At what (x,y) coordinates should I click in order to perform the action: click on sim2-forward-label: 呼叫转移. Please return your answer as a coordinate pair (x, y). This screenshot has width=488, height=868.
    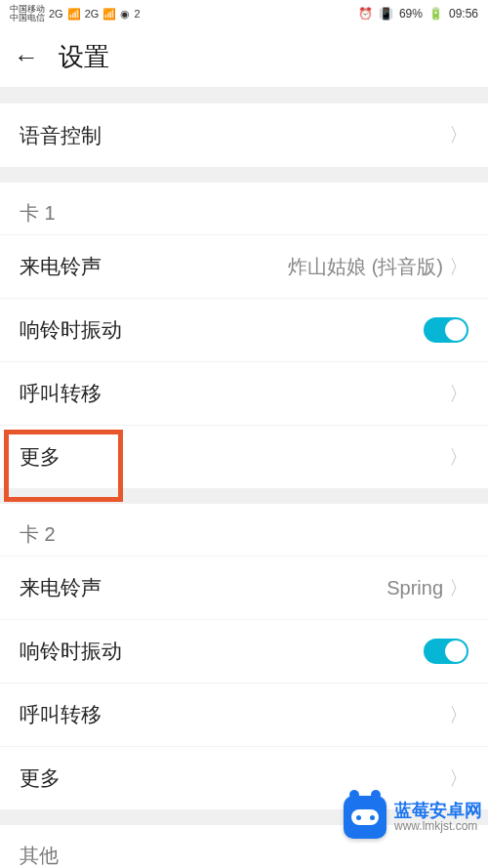
    Looking at the image, I should click on (61, 715).